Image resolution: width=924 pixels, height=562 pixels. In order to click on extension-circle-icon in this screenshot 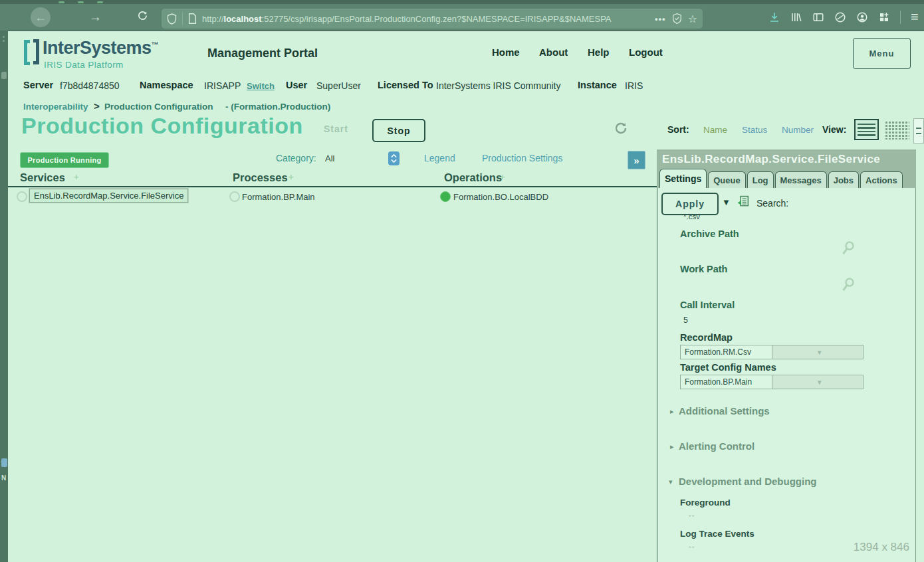, I will do `click(840, 17)`.